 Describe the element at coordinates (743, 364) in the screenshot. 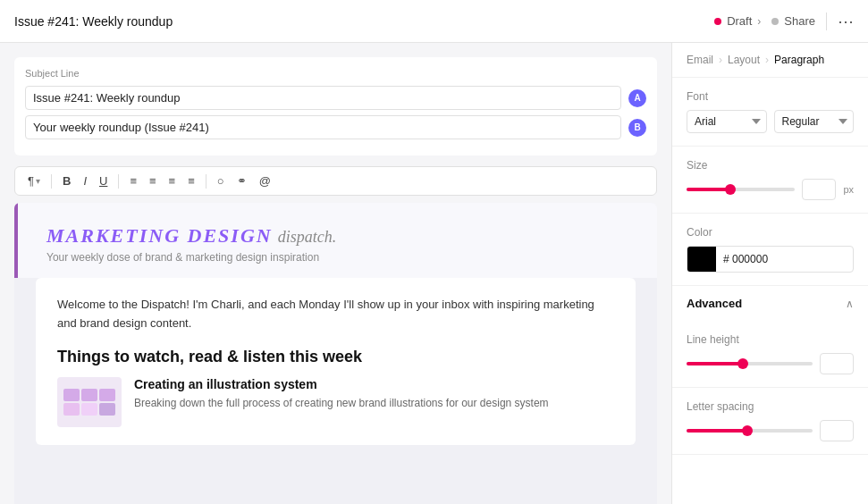

I see `line-height-slider-thumb` at that location.